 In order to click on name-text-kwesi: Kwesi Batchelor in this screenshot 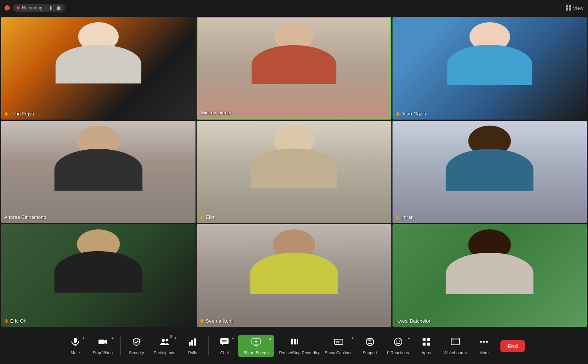, I will do `click(413, 321)`.